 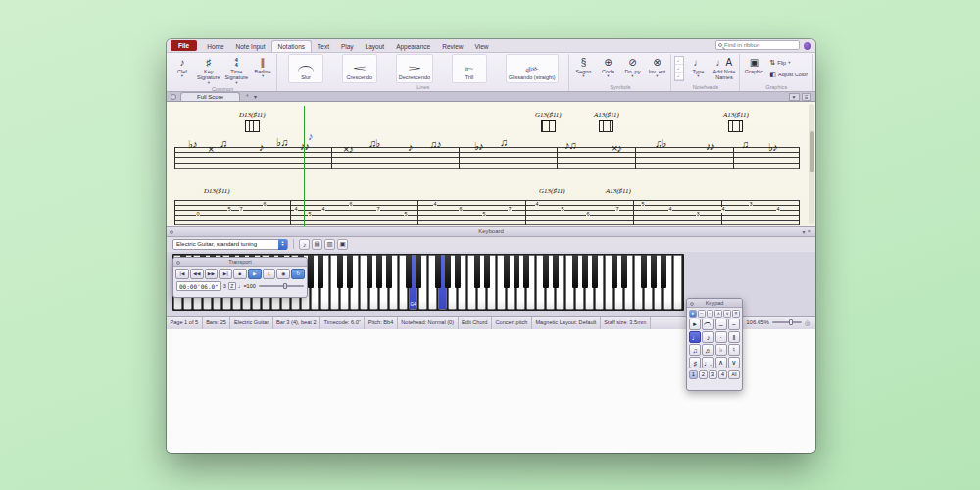 I want to click on key-signature-button: ♯Key Signature▾, so click(x=209, y=70).